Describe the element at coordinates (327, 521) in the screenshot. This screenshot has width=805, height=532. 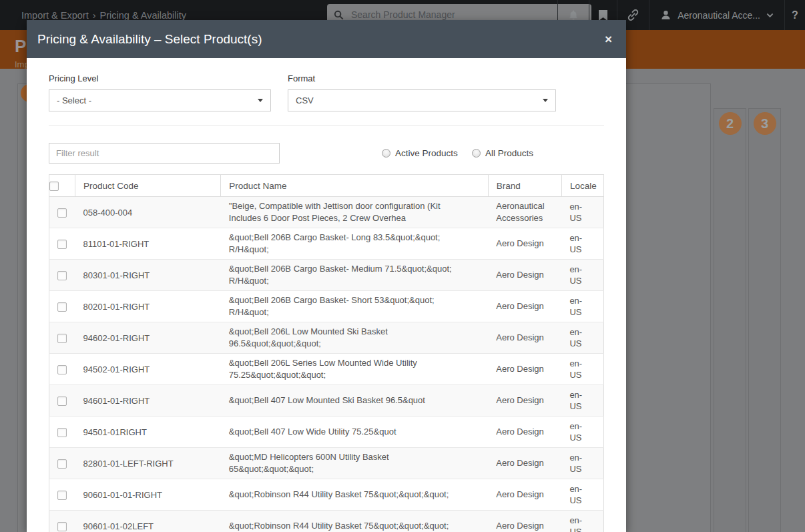
I see `table-row: 90601-01-02LEFT&quot;Robinson R44 Utilit…` at that location.